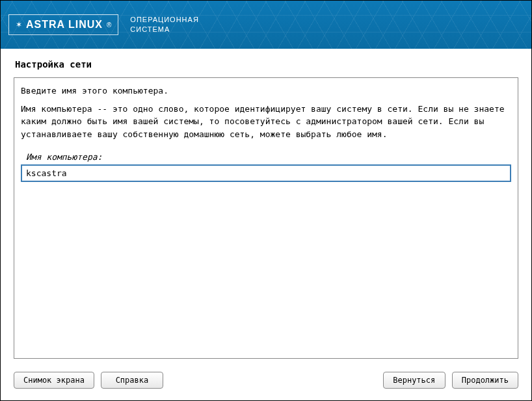 This screenshot has width=532, height=401. Describe the element at coordinates (266, 25) in the screenshot. I see `header: ✶ ASTRA LINUX ® ОПЕРАЦИОННАЯ СИСТЕМА` at that location.